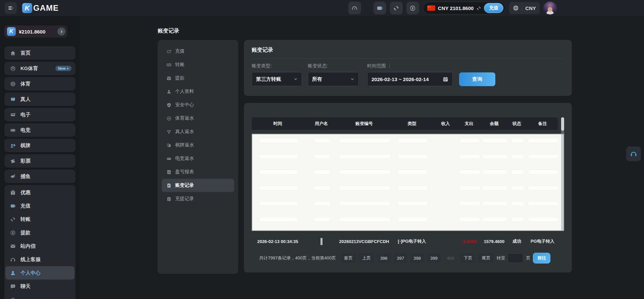 The height and width of the screenshot is (299, 644). What do you see at coordinates (198, 199) in the screenshot?
I see `submenu-item-clipboard: 充提记录` at bounding box center [198, 199].